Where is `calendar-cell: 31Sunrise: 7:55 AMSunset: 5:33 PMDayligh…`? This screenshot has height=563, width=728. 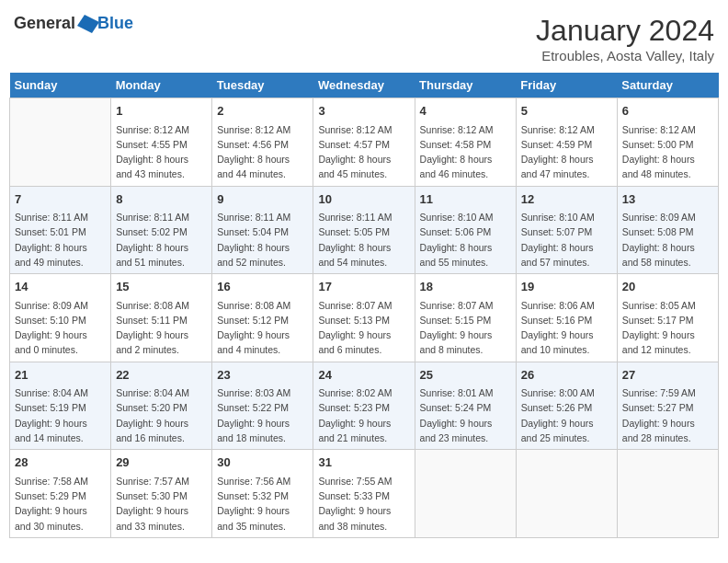
calendar-cell: 31Sunrise: 7:55 AMSunset: 5:33 PMDayligh… is located at coordinates (364, 494).